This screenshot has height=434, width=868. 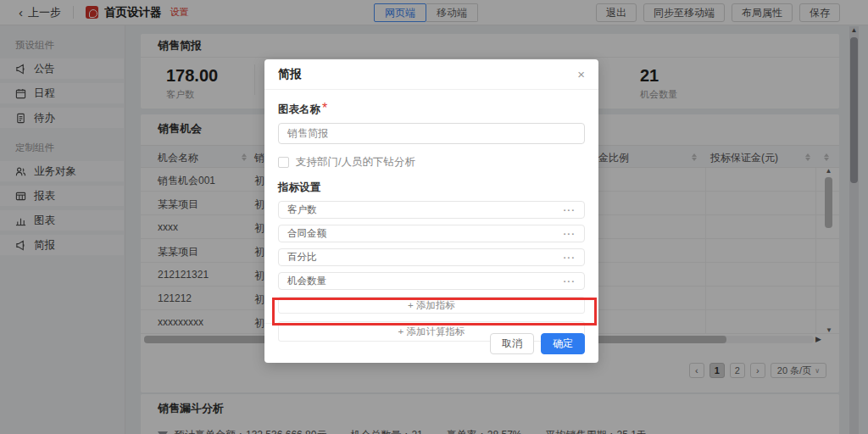 What do you see at coordinates (307, 234) in the screenshot?
I see `metric-label: 合同金额` at bounding box center [307, 234].